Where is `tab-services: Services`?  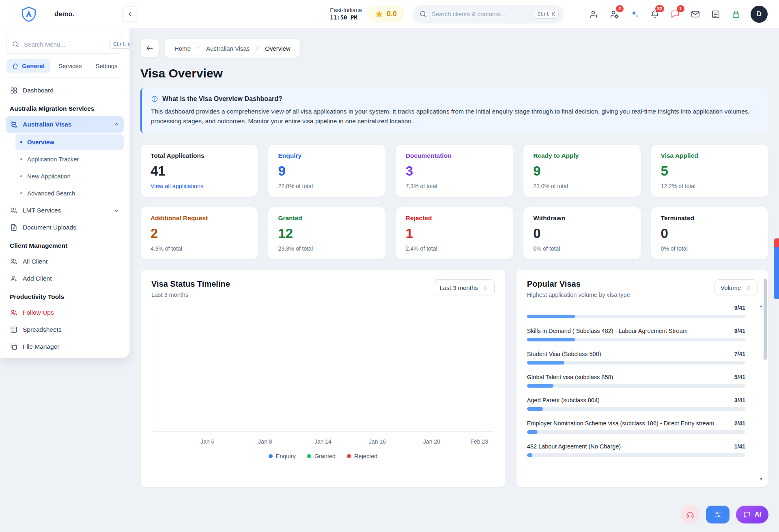 tab-services: Services is located at coordinates (70, 66).